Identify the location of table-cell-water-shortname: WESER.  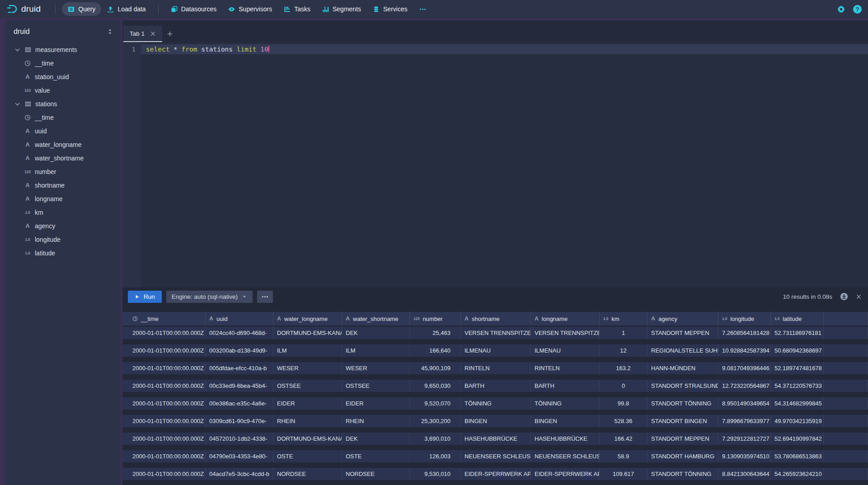
(376, 368).